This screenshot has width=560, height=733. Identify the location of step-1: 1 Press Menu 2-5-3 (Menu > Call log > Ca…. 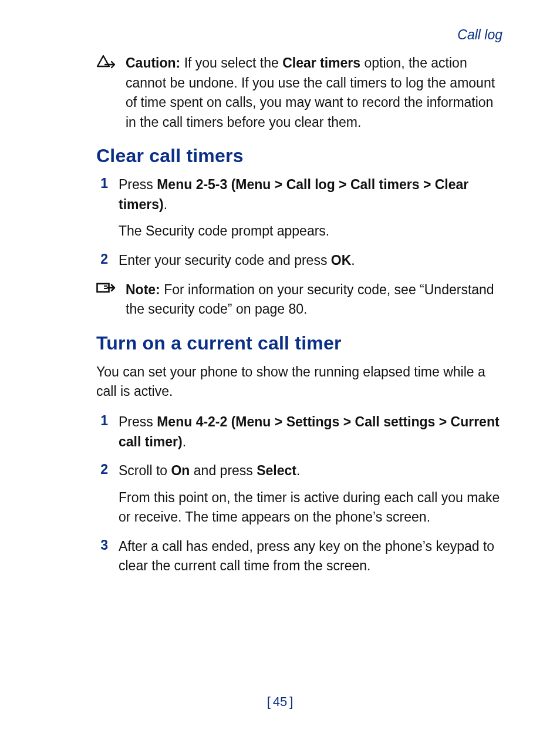
(301, 208).